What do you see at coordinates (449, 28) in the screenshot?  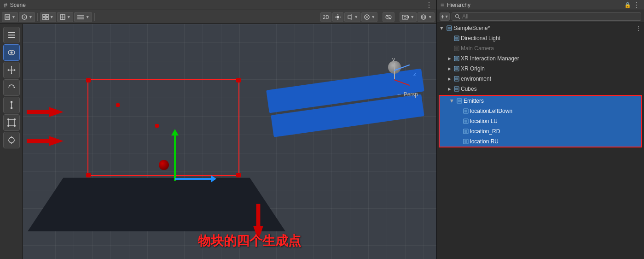 I see `icon-samplescene` at bounding box center [449, 28].